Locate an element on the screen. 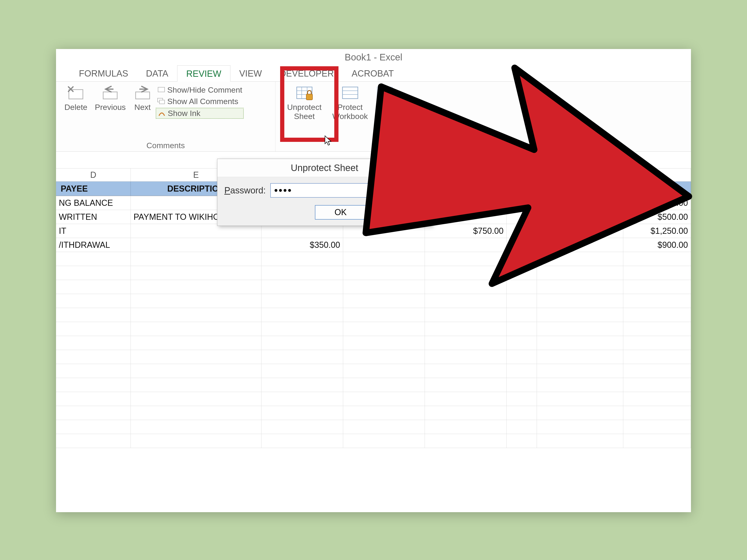  tab-view: VIEW is located at coordinates (251, 74).